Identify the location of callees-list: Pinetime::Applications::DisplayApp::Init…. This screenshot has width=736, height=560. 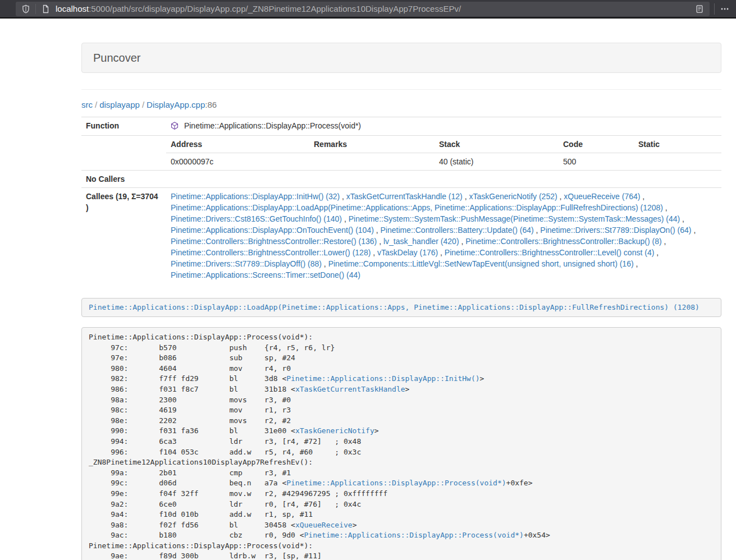
(444, 236).